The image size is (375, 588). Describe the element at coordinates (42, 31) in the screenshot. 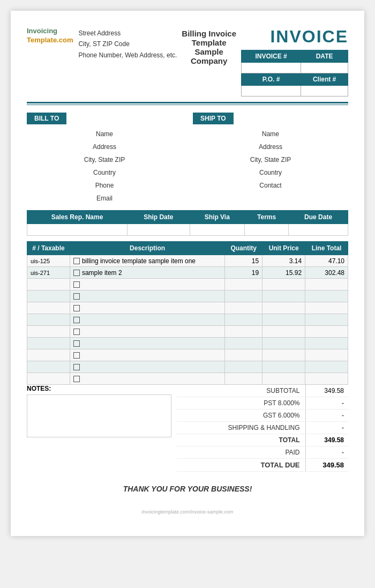

I see `logo-invoicing: Invoicing` at that location.